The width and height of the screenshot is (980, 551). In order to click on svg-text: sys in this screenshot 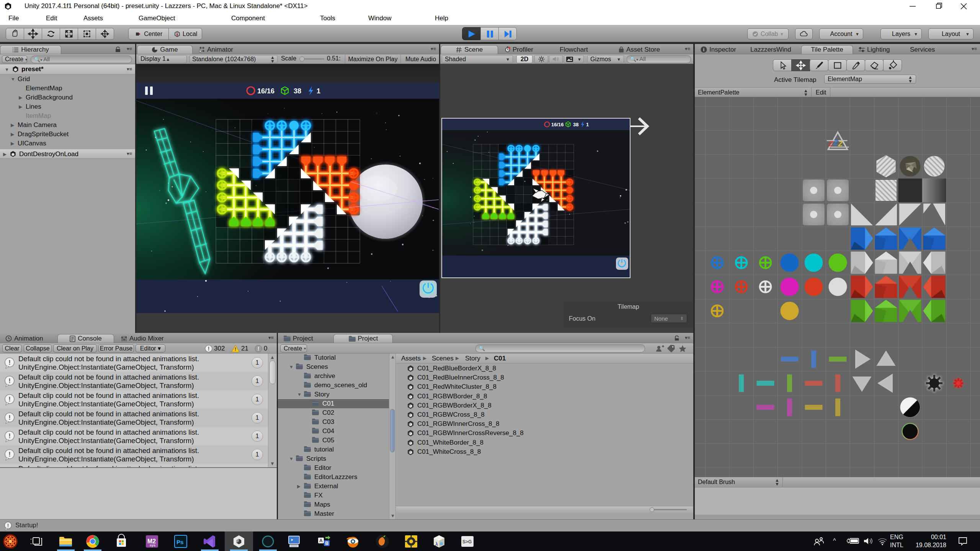, I will do `click(152, 545)`.